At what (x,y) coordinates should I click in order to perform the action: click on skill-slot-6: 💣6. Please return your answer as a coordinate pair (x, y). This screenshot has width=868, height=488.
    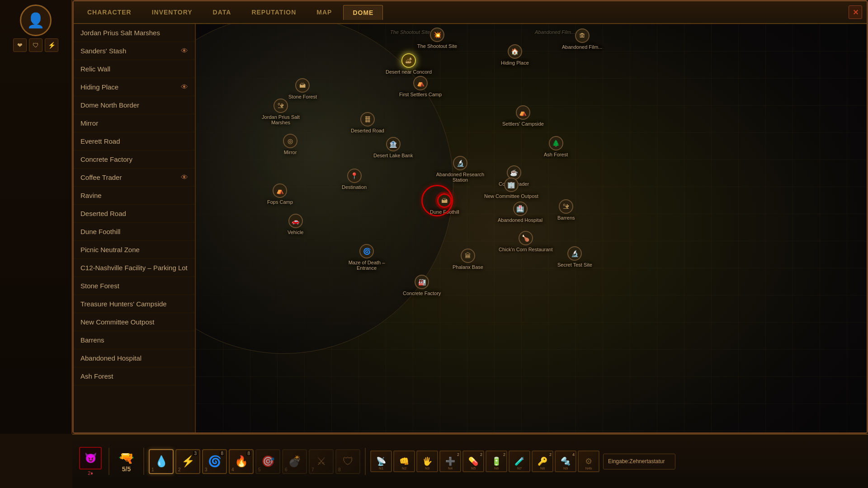
    Looking at the image, I should click on (295, 462).